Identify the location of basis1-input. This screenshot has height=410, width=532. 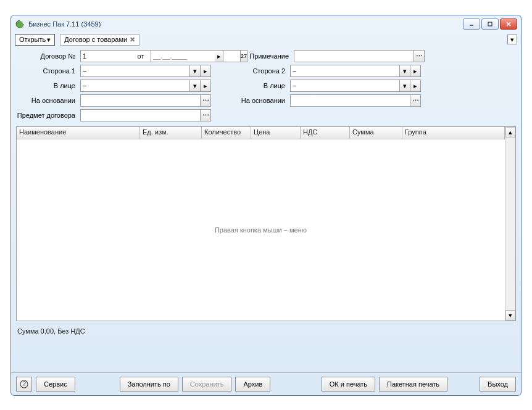
(141, 100).